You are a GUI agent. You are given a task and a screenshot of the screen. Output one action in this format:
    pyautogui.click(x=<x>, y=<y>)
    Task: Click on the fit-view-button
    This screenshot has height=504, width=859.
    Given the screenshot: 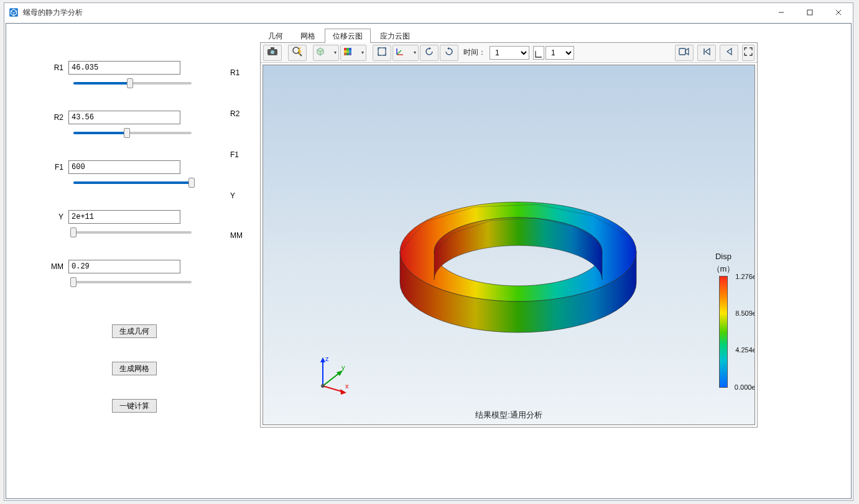 What is the action you would take?
    pyautogui.click(x=382, y=53)
    